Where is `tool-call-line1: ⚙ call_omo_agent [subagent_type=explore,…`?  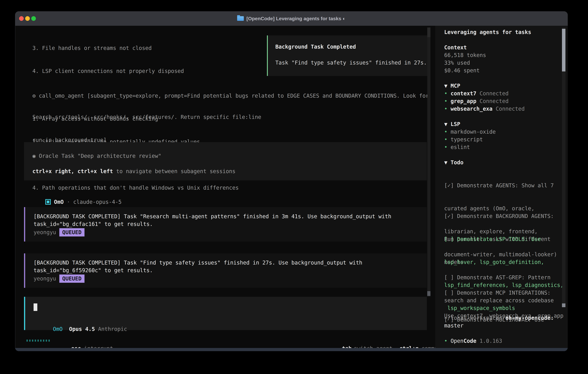
tool-call-line1: ⚙ call_omo_agent [subagent_type=explore,… is located at coordinates (231, 96).